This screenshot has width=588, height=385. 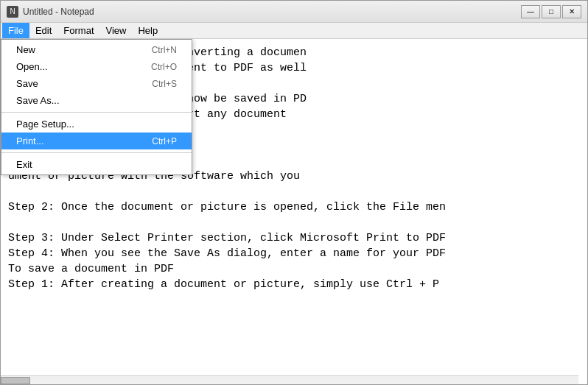 What do you see at coordinates (97, 141) in the screenshot?
I see `menu-print: Print... Ctrl+P` at bounding box center [97, 141].